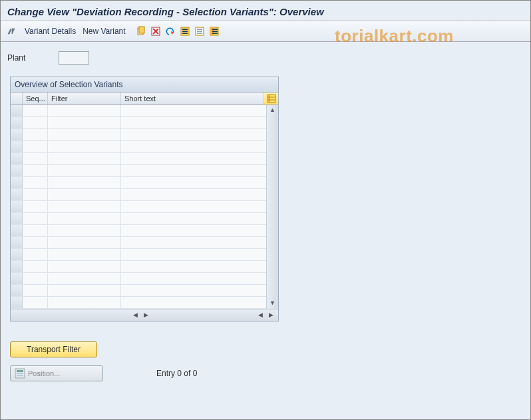  What do you see at coordinates (57, 373) in the screenshot?
I see `position-button: Position...` at bounding box center [57, 373].